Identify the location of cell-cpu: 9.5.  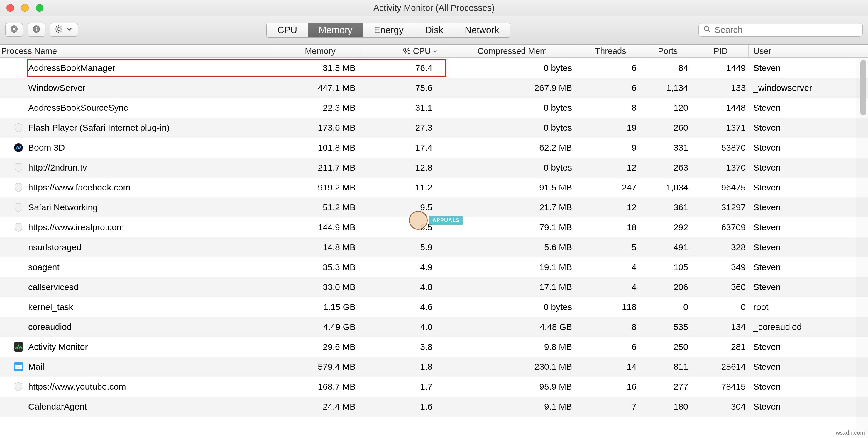
(404, 207).